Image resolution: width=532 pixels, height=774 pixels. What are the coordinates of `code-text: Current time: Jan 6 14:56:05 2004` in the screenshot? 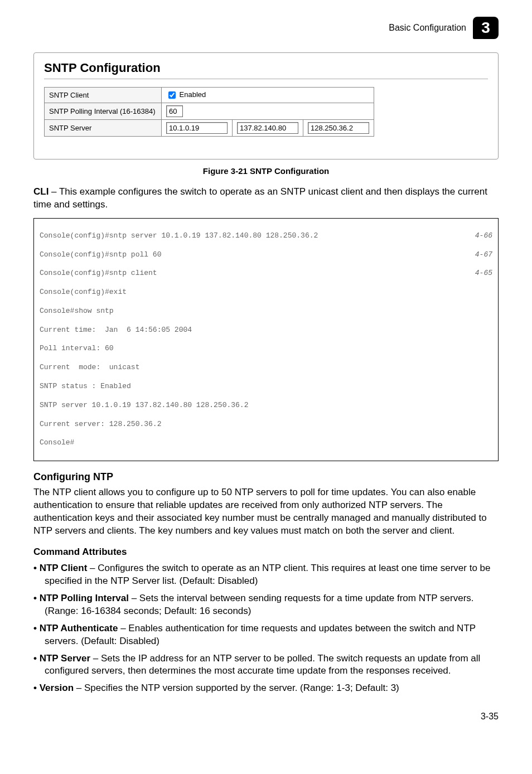 It's located at (266, 330).